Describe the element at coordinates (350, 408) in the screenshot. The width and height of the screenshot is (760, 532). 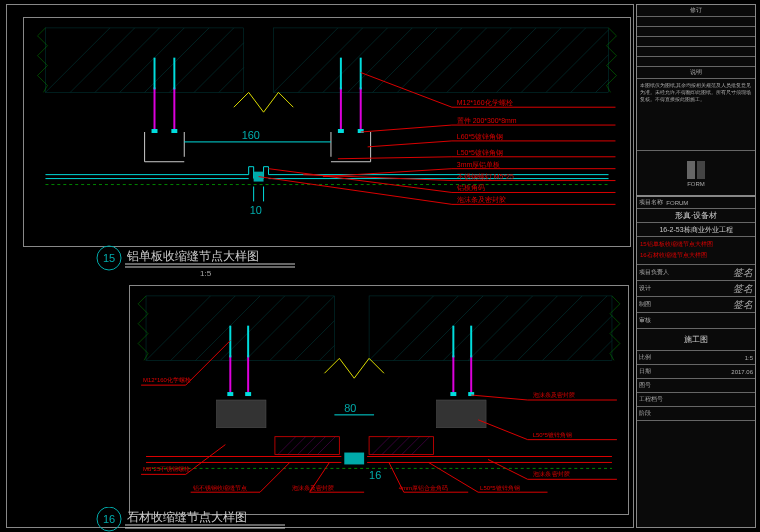
I see `dim-80: 80` at that location.